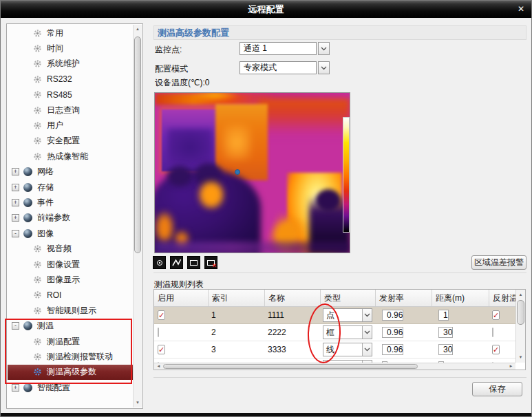  Describe the element at coordinates (443, 315) in the screenshot. I see `distance-input: 1` at that location.